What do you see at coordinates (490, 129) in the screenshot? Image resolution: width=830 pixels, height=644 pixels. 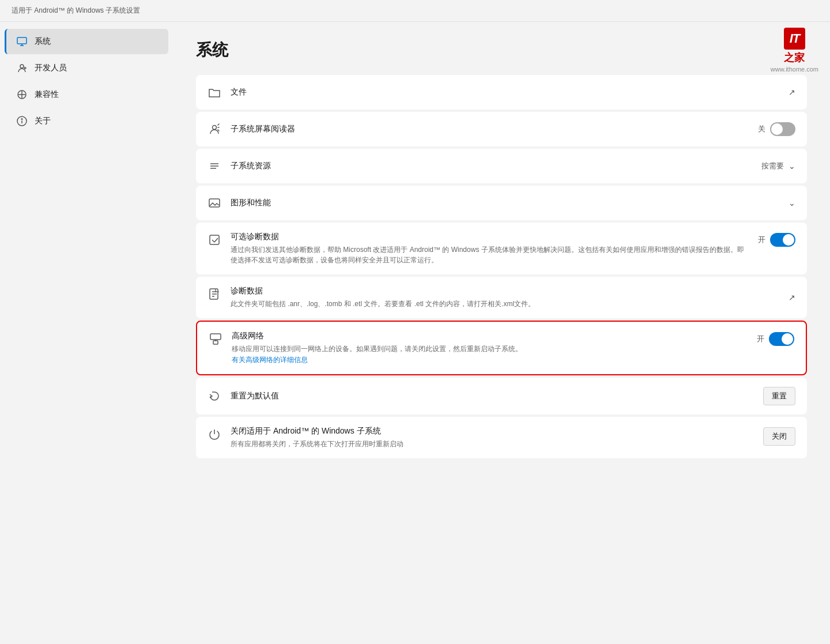 I see `screen-reader-title: 子系统屏幕阅读器` at bounding box center [490, 129].